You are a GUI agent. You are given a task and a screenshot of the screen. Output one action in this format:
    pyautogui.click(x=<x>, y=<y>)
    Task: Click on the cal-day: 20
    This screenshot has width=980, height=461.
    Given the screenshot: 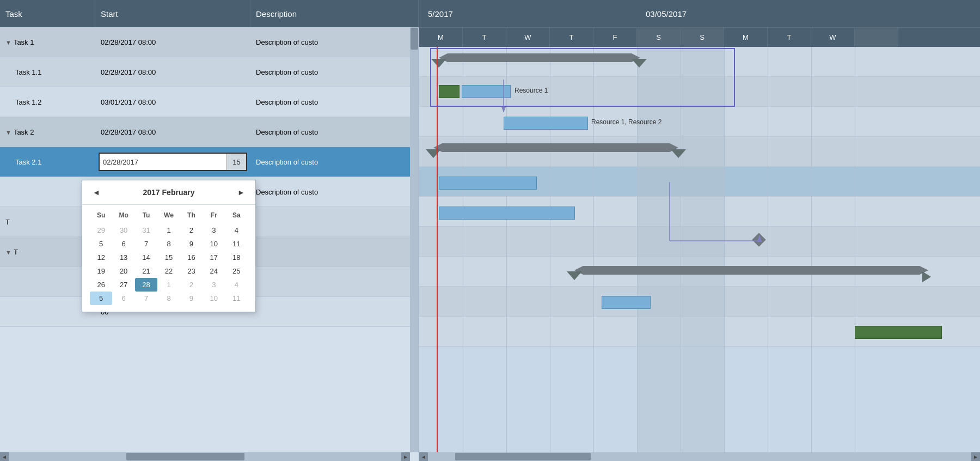 What is the action you would take?
    pyautogui.click(x=123, y=271)
    